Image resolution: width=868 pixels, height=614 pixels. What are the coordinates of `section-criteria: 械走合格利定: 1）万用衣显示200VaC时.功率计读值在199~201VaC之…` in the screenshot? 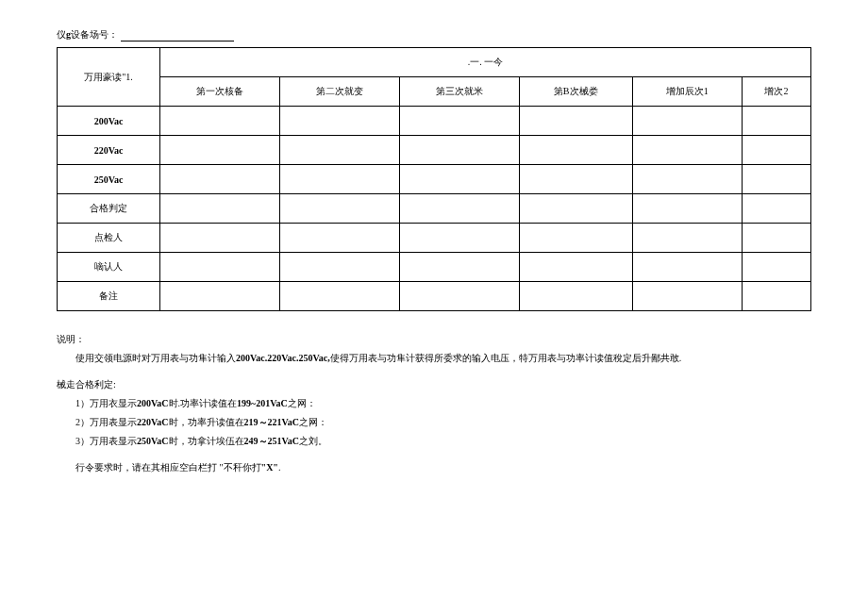 It's located at (434, 413).